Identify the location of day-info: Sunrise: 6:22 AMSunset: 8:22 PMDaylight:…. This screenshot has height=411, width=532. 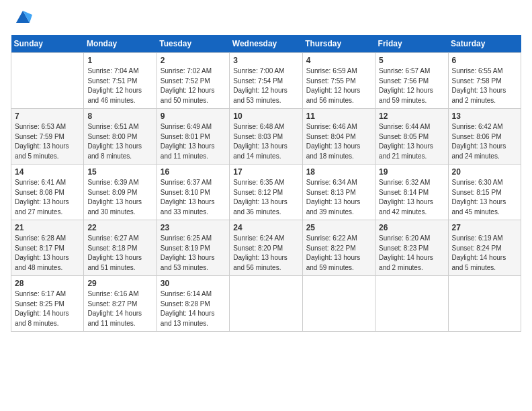
(339, 253).